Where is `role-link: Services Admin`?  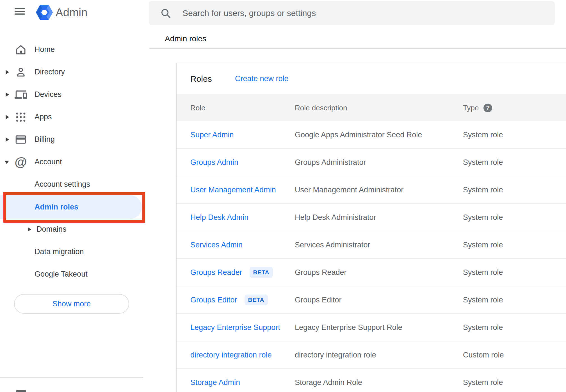 role-link: Services Admin is located at coordinates (216, 245).